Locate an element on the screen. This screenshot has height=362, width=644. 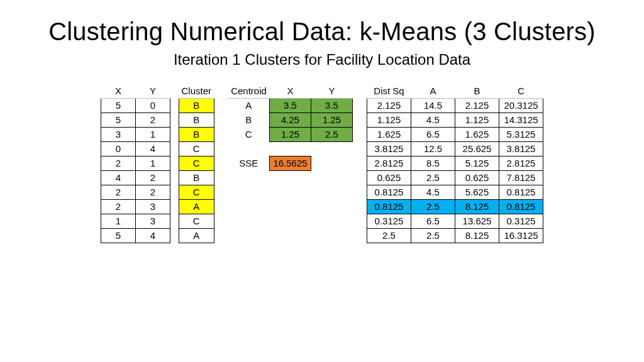
table-row: 50B is located at coordinates (157, 106).